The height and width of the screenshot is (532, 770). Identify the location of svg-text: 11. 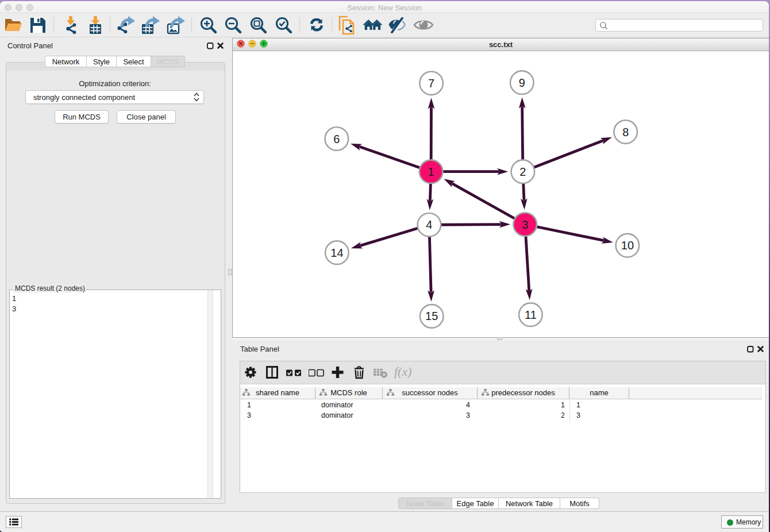
(531, 315).